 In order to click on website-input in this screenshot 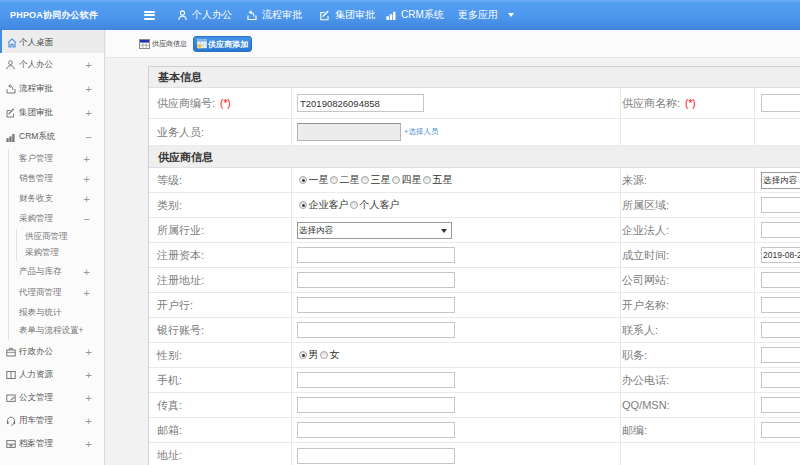, I will do `click(780, 280)`.